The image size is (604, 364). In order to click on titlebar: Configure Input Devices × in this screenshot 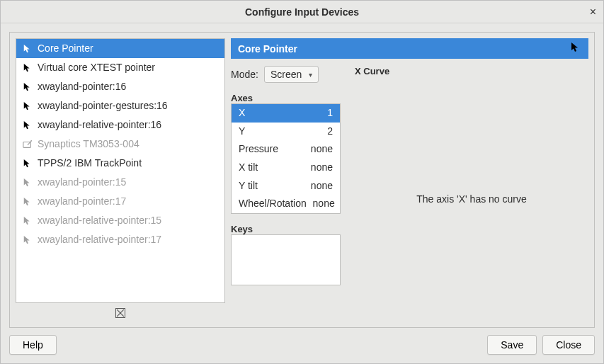, I will do `click(302, 12)`.